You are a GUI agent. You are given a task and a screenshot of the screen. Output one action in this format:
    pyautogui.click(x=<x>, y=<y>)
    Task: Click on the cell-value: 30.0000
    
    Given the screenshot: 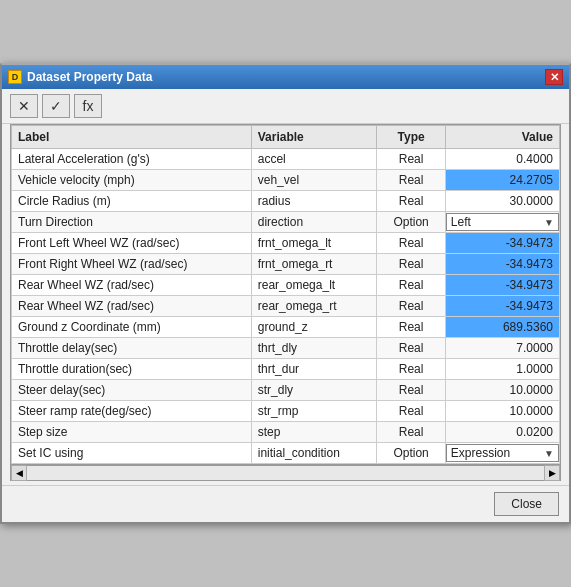 What is the action you would take?
    pyautogui.click(x=502, y=202)
    